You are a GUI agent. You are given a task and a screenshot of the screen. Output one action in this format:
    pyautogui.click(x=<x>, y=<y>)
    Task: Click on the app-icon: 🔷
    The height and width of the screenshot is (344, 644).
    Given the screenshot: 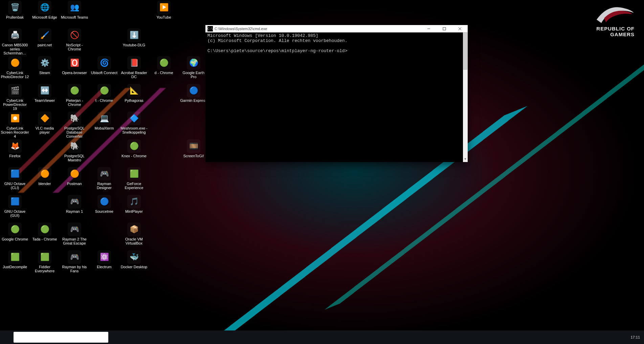 What is the action you would take?
    pyautogui.click(x=134, y=118)
    